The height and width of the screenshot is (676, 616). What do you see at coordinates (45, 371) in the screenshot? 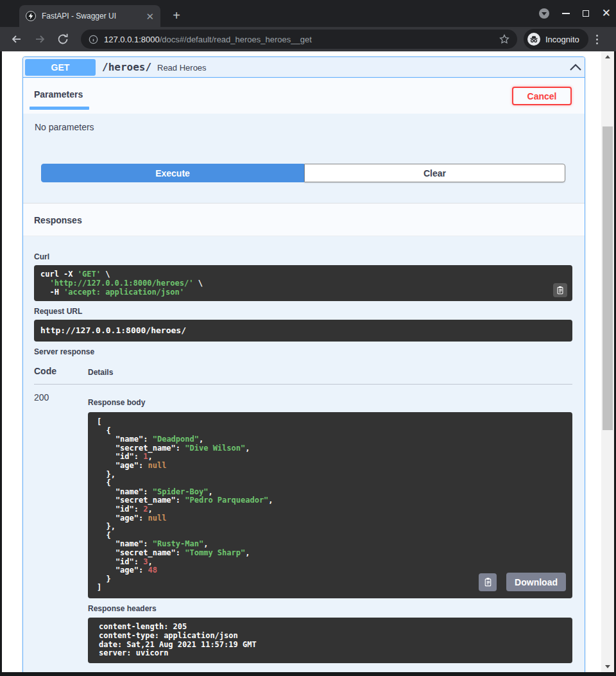
I see `code-column-header: Code` at bounding box center [45, 371].